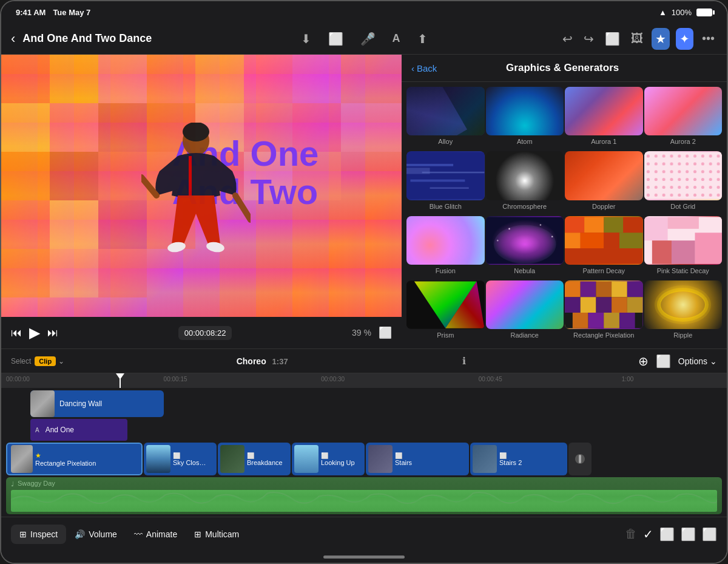  Describe the element at coordinates (604, 118) in the screenshot. I see `grid-item-aurora1: Aurora 1` at that location.